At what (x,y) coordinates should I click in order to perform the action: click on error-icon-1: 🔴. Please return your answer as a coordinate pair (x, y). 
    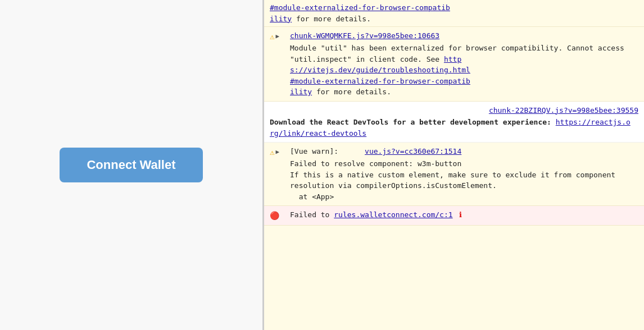
    Looking at the image, I should click on (274, 216).